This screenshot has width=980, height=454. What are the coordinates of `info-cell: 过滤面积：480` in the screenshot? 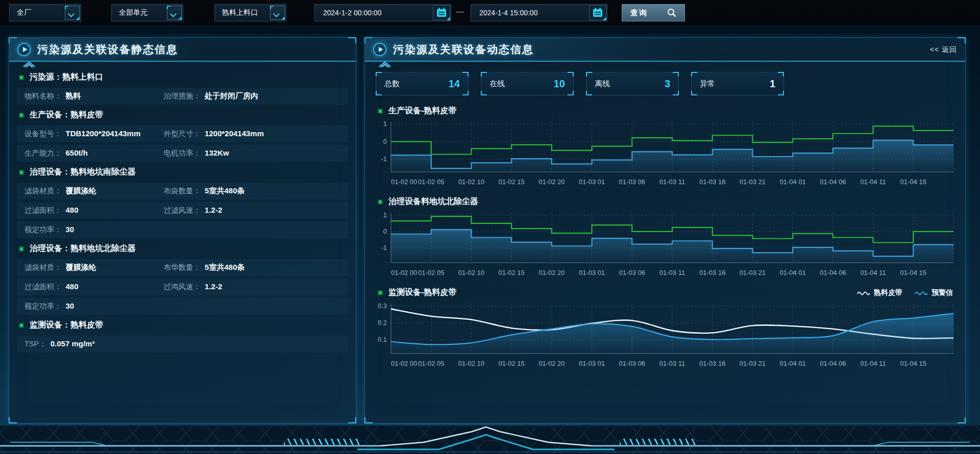 It's located at (94, 287).